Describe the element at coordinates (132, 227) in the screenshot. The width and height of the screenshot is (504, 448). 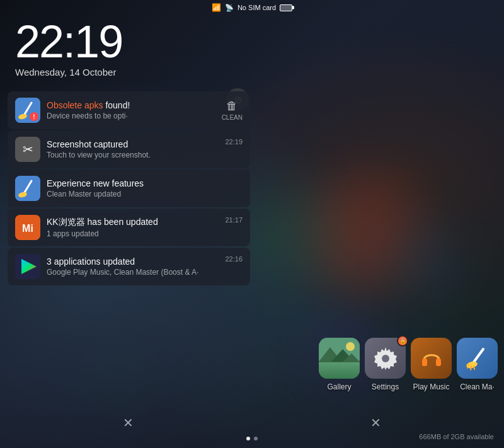
I see `notif-kk-content: KK浏览器 has been updated 1 apps updated` at that location.